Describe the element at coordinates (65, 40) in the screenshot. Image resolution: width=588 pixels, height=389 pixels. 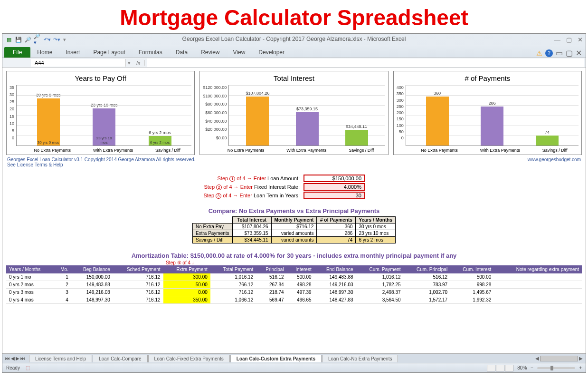
I see `qat-customize-icon: ▾` at that location.